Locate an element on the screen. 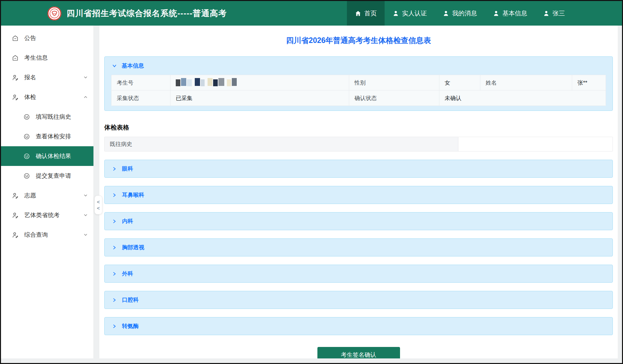 The image size is (623, 364). section-ent: 耳鼻喉科 is located at coordinates (359, 195).